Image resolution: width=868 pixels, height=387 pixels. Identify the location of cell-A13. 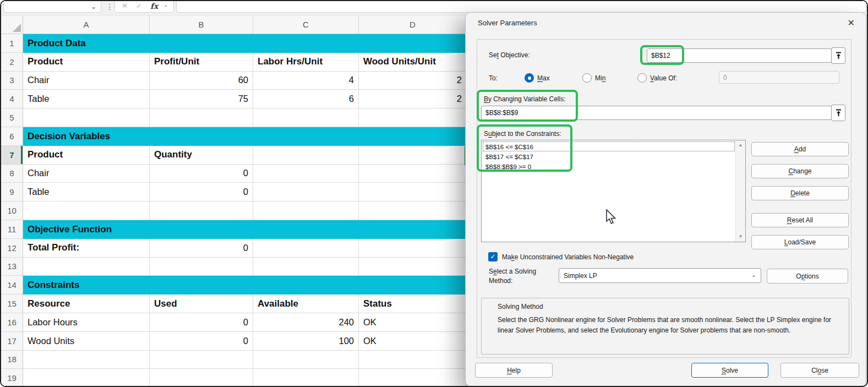
(86, 267).